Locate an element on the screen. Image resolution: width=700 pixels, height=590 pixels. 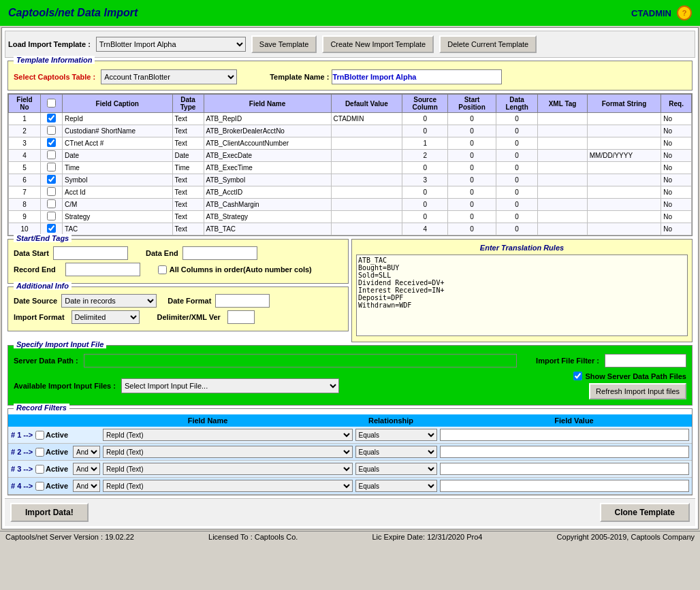
import-file-select: Select Import Input File... is located at coordinates (230, 386).